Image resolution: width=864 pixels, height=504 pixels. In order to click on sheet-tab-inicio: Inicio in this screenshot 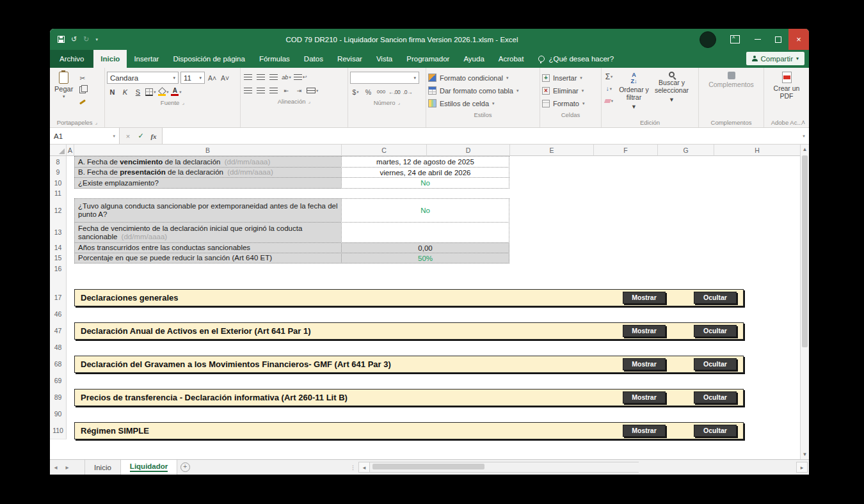, I will do `click(102, 467)`.